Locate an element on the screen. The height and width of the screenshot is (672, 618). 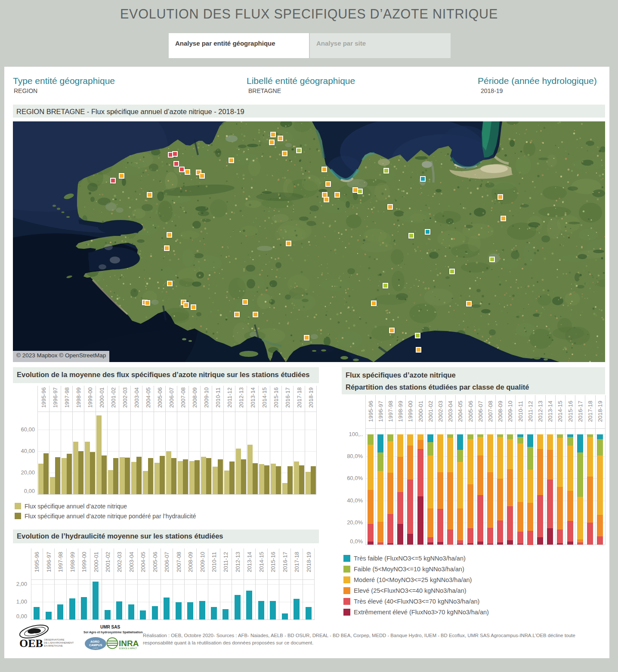
svg-text: OBSERVATOIRE is located at coordinates (54, 640).